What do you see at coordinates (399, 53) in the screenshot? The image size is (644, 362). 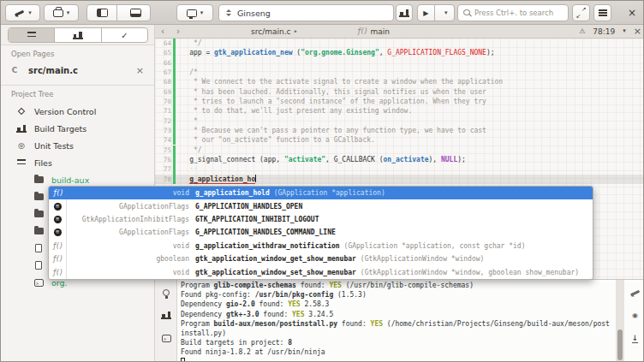 I see `code-line: 65 app = gtk_application_new ("org.gnome…` at bounding box center [399, 53].